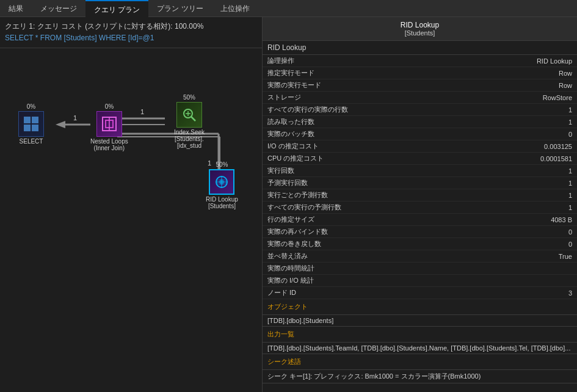 This screenshot has width=577, height=392. Describe the element at coordinates (31, 124) in the screenshot. I see `node-select: 0% SELECT` at that location.